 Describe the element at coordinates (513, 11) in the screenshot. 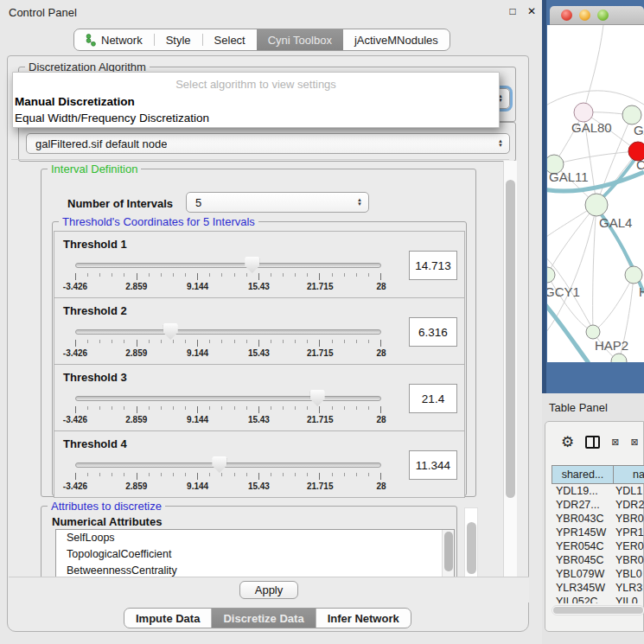

I see `float-window-icon: □` at that location.